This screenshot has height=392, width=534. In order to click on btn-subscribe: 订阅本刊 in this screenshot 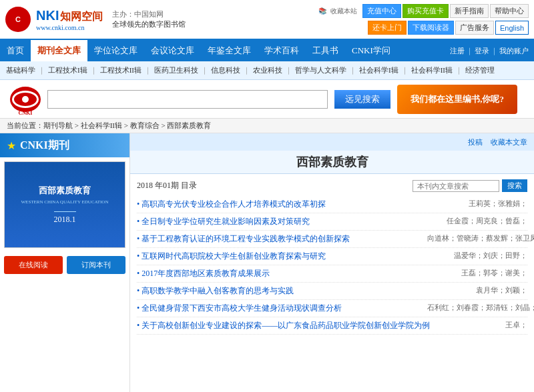, I will do `click(96, 265)`.